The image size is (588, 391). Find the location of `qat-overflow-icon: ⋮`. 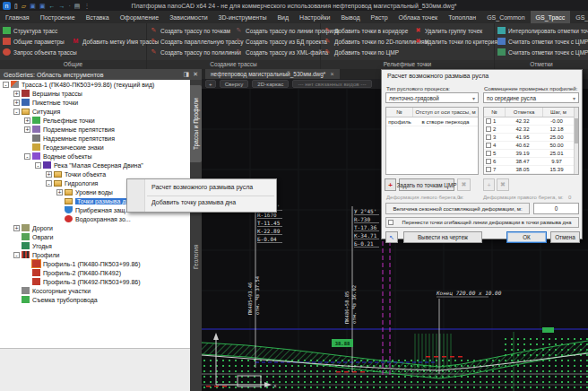

qat-overflow-icon: ⋮ is located at coordinates (86, 5).